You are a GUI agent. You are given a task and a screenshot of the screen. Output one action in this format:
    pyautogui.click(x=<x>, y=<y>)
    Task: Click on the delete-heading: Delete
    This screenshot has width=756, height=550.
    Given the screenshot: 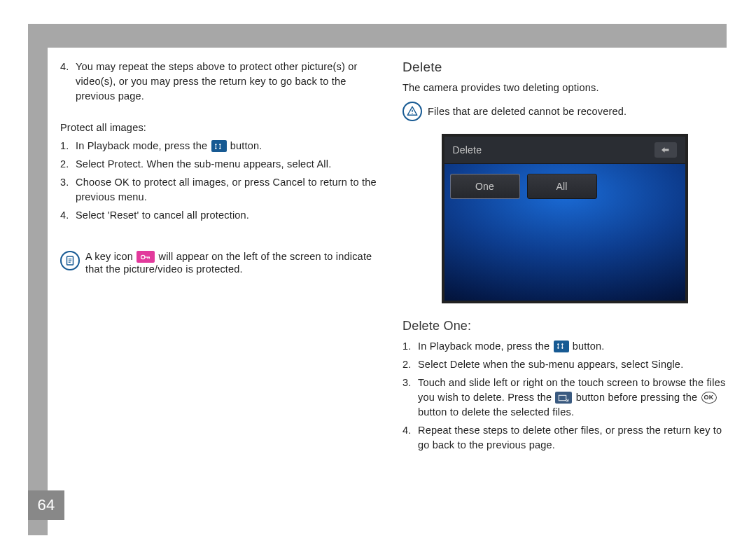 What is the action you would take?
    pyautogui.click(x=564, y=67)
    